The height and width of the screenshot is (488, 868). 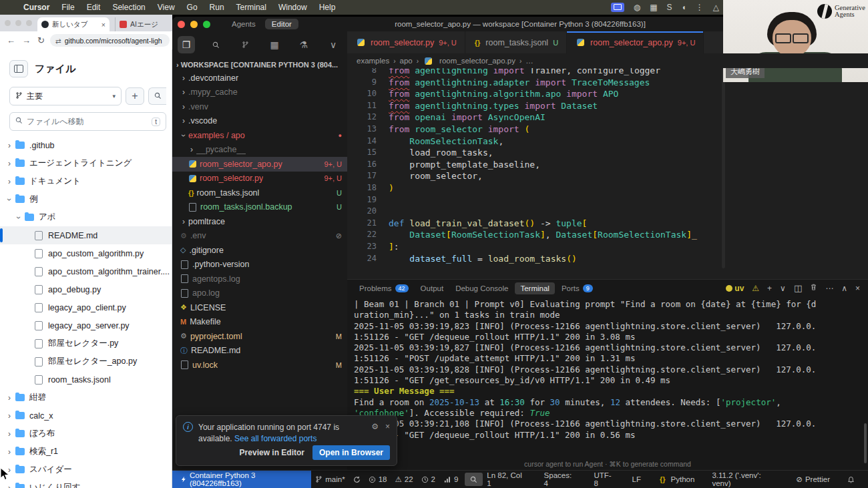 I want to click on explorer-item: ›examples / apo●, so click(x=260, y=136).